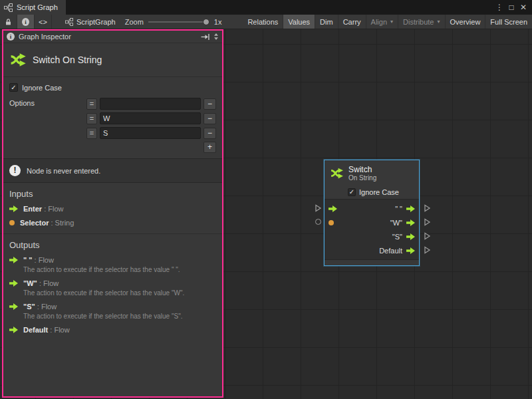 The width and height of the screenshot is (532, 399). I want to click on flow-output-connector-s, so click(427, 236).